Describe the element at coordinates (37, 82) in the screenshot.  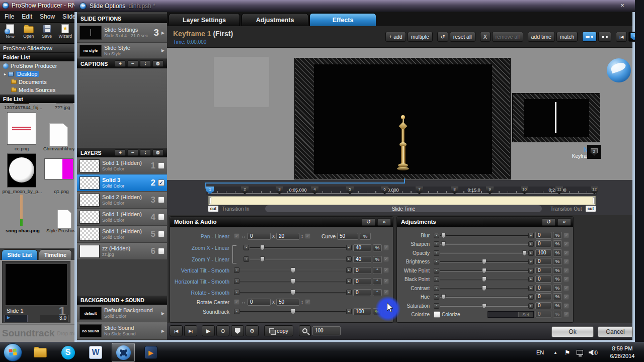
I see `tree-item-documents: Documents` at that location.